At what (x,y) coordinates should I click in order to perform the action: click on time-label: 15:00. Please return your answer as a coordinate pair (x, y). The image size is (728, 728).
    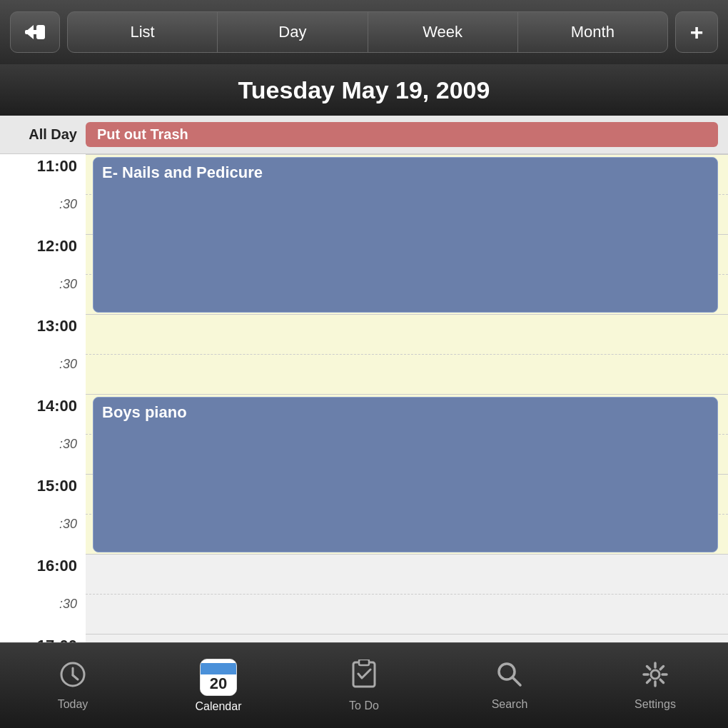
    Looking at the image, I should click on (43, 494).